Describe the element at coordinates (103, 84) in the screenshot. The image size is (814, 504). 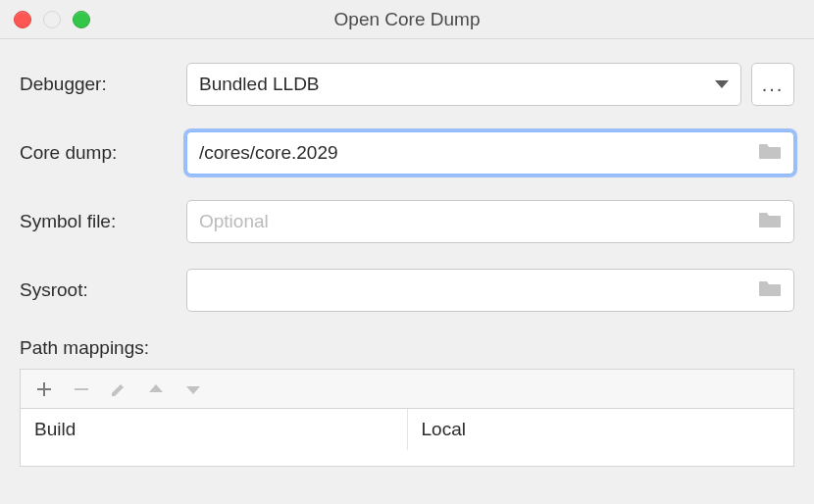
I see `debugger-label: Debugger:` at that location.